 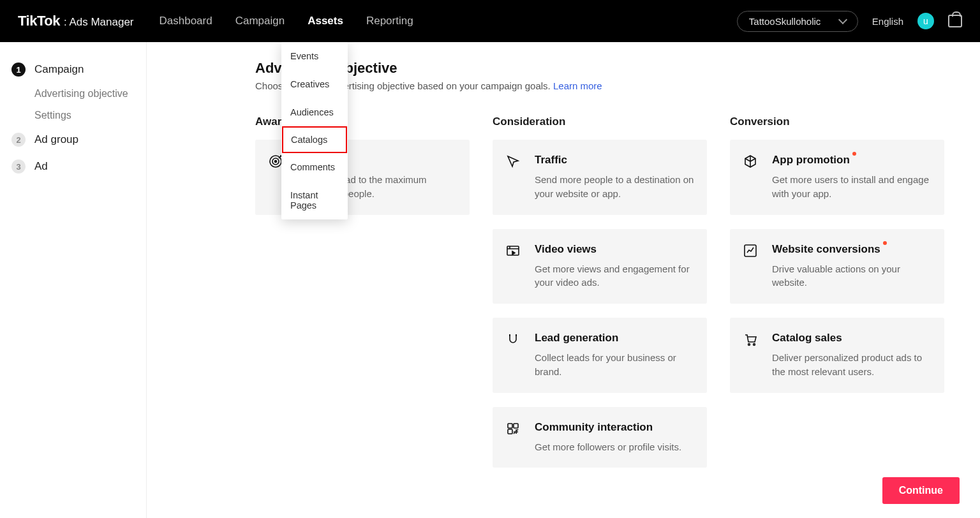 I want to click on video-icon, so click(x=514, y=267).